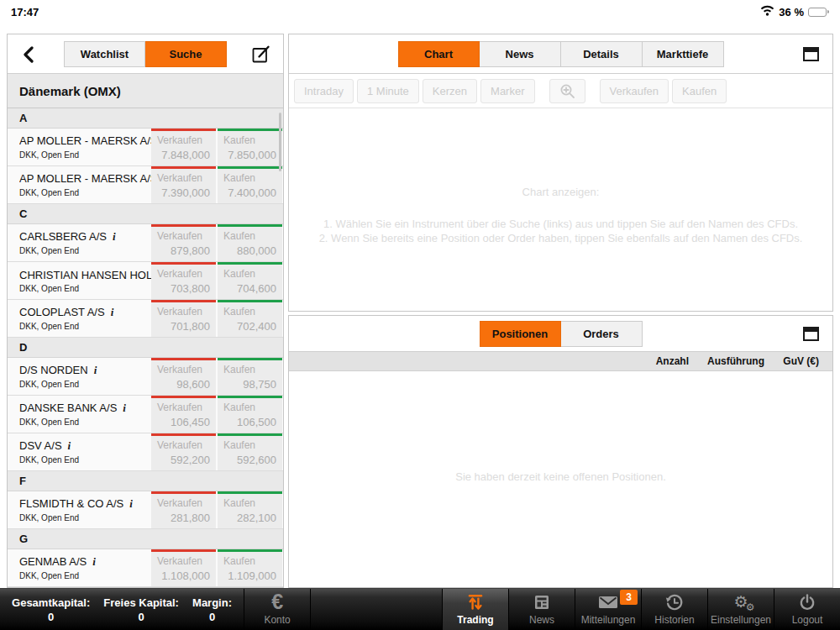 This screenshot has width=840, height=630. I want to click on buy-button: Kaufen 106,500, so click(250, 414).